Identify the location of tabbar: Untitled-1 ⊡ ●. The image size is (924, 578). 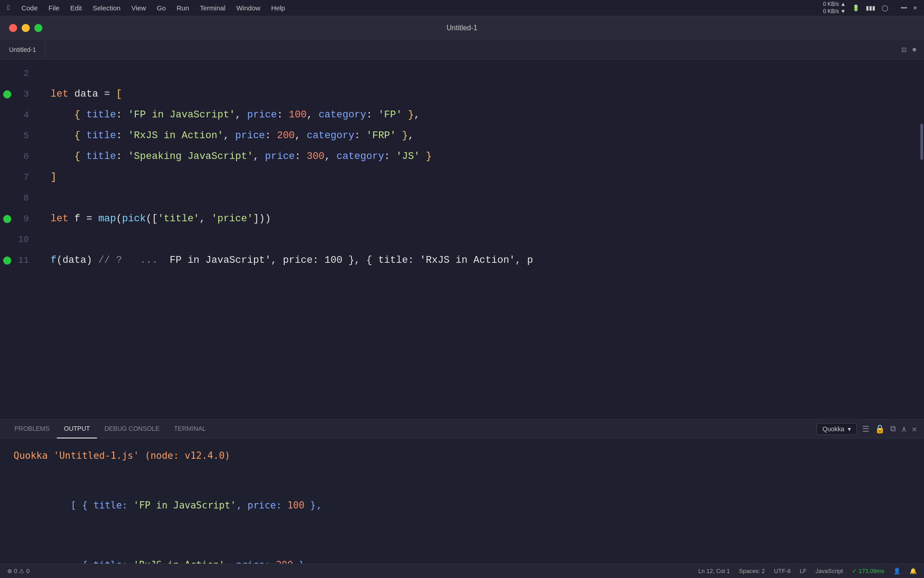
(462, 50).